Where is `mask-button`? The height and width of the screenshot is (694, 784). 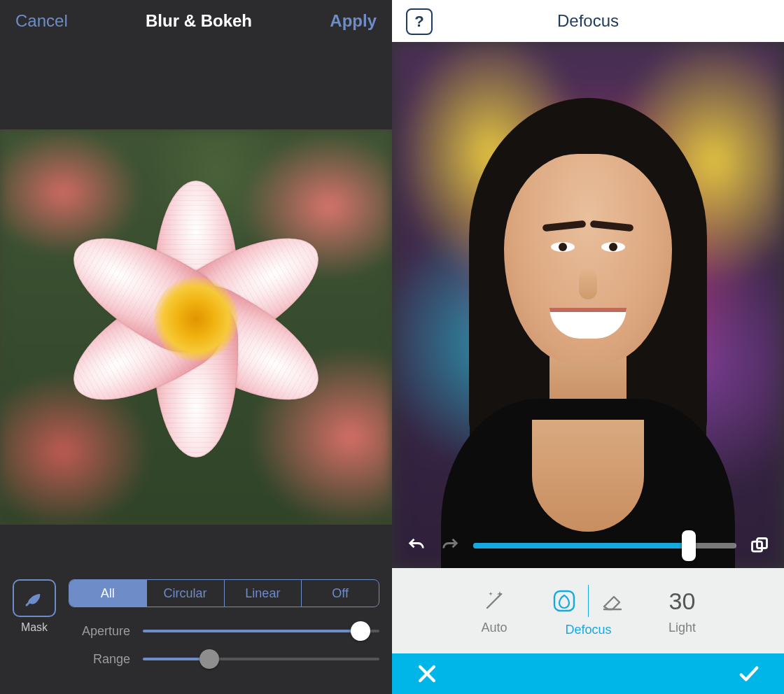 mask-button is located at coordinates (34, 598).